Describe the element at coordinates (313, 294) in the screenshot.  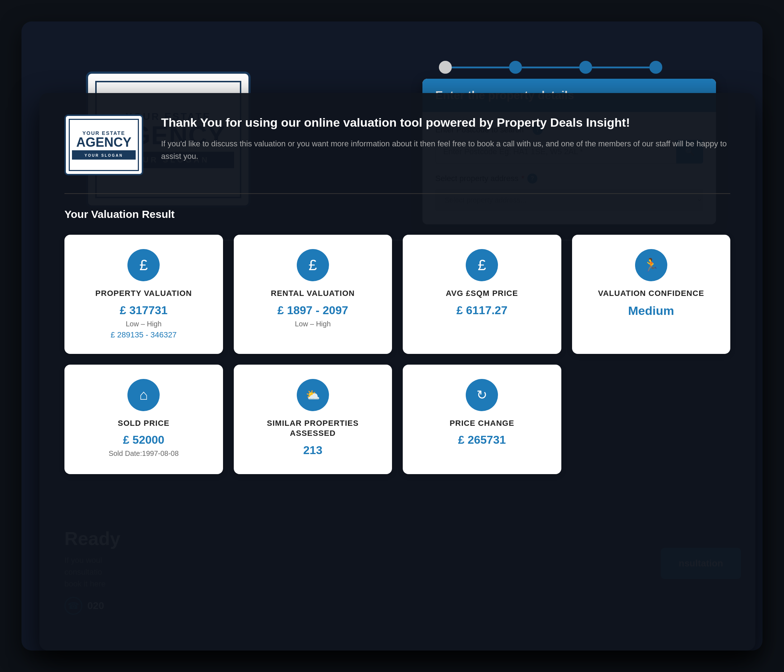
I see `rental-valuation-card: £ RENTAL VALUATION £ 1897 - 2097 Low – H…` at that location.